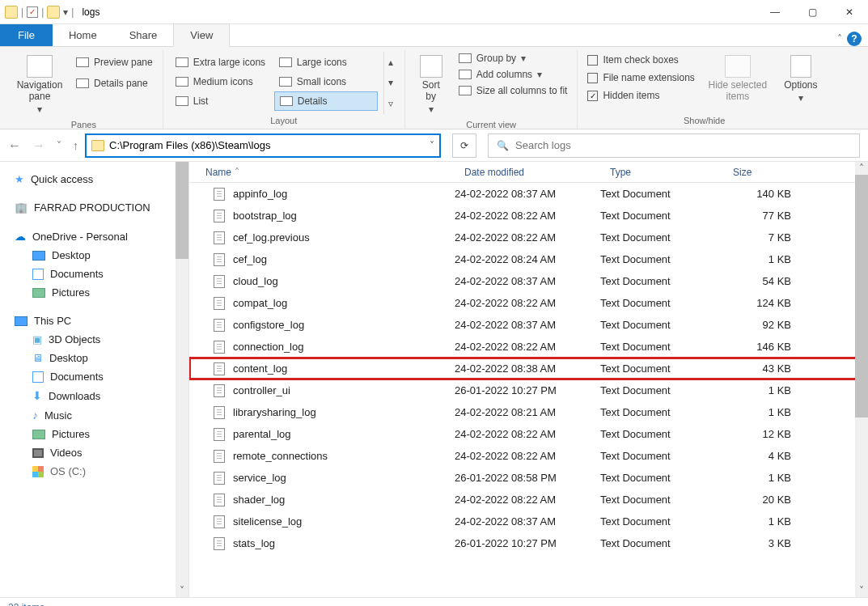  I want to click on close-button: ✕, so click(849, 12).